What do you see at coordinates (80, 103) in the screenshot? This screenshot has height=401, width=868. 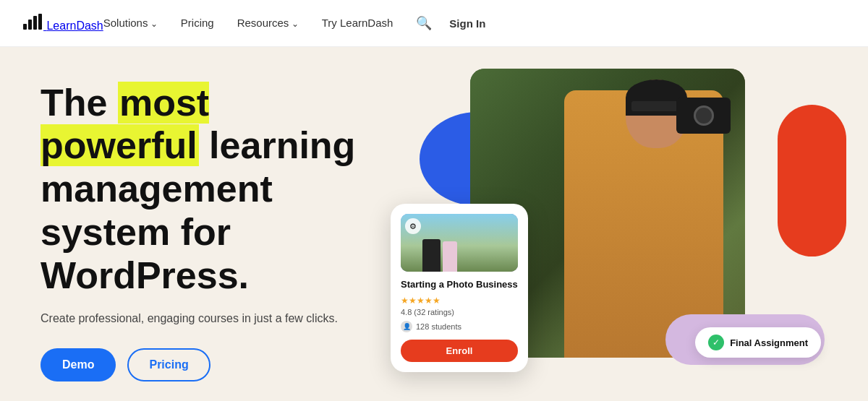 I see `hero-title-before: The` at bounding box center [80, 103].